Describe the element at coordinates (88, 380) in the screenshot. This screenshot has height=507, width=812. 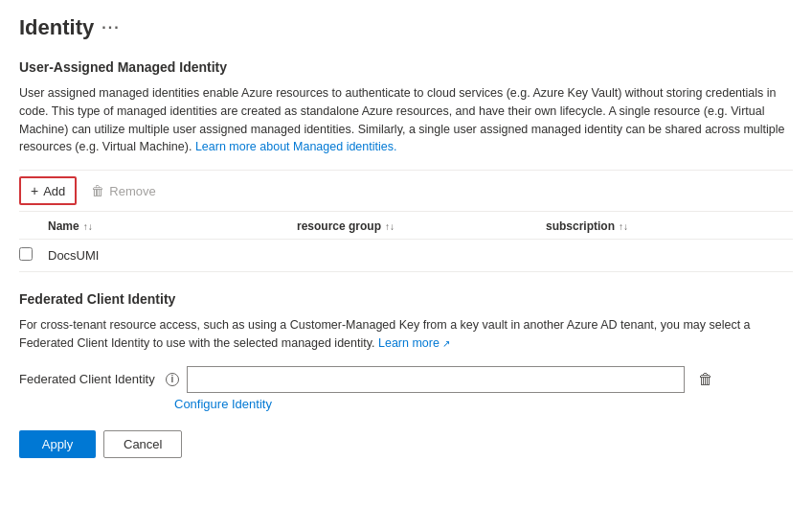
I see `federated-field-label: Federated Client Identity` at that location.